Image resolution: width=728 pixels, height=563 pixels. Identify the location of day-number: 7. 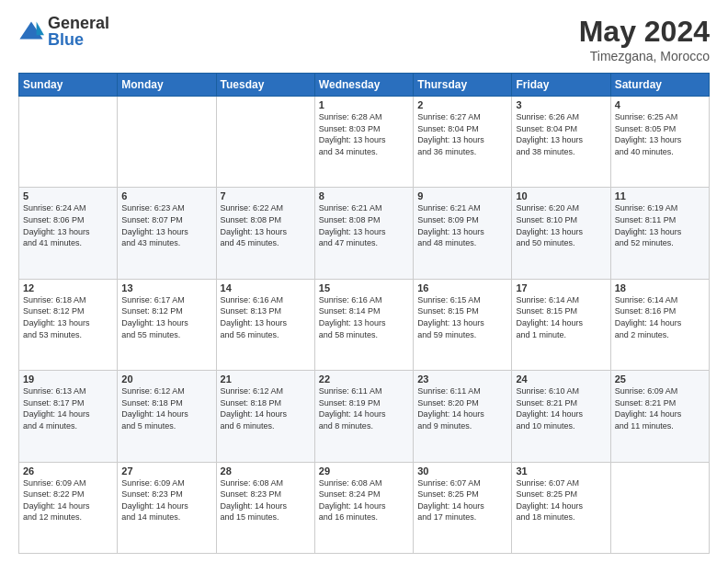
(266, 196).